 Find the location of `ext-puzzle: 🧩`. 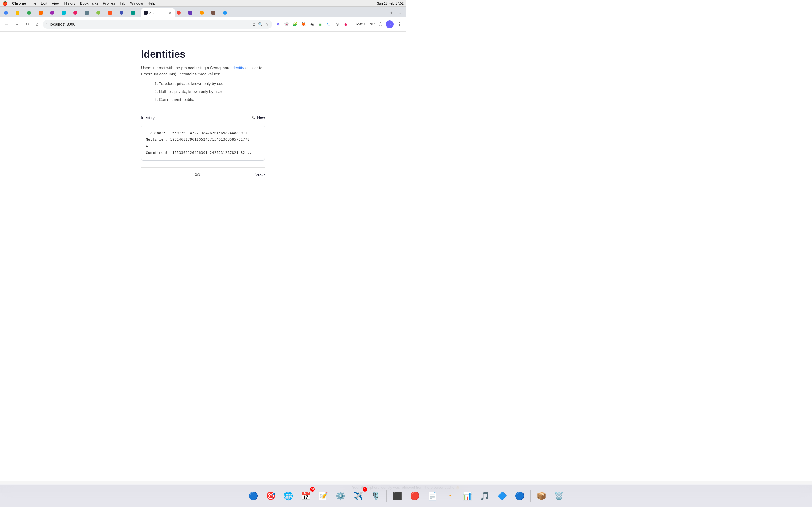

ext-puzzle: 🧩 is located at coordinates (295, 24).